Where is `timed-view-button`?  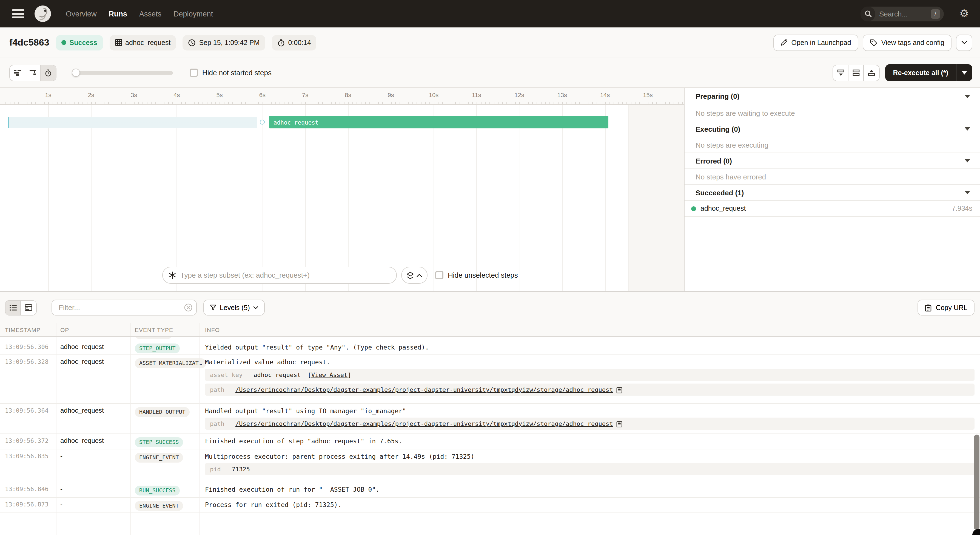
timed-view-button is located at coordinates (48, 73).